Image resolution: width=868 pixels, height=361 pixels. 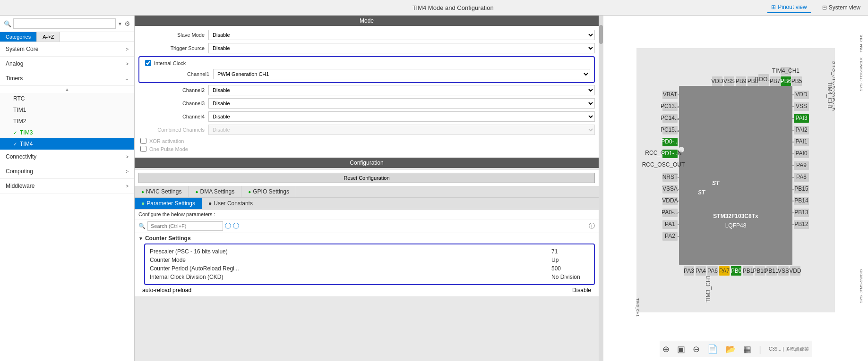 I want to click on export1-icon: 📄, so click(x=713, y=349).